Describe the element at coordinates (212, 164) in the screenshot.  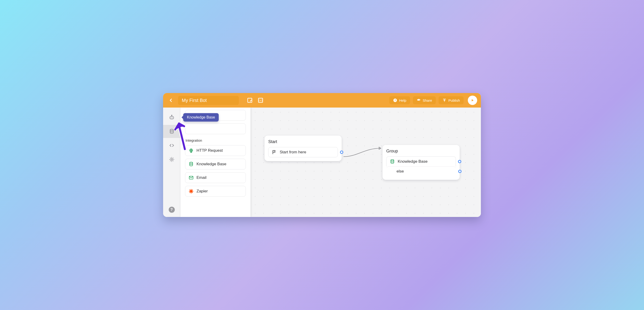
I see `panel-item-label: Knowledge Base` at that location.